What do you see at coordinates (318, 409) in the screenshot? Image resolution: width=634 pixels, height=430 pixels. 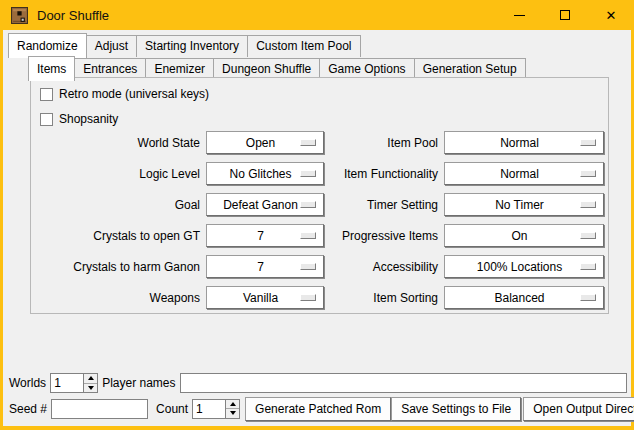 I see `generate-patched-rom-button: Generate Patched Rom` at bounding box center [318, 409].